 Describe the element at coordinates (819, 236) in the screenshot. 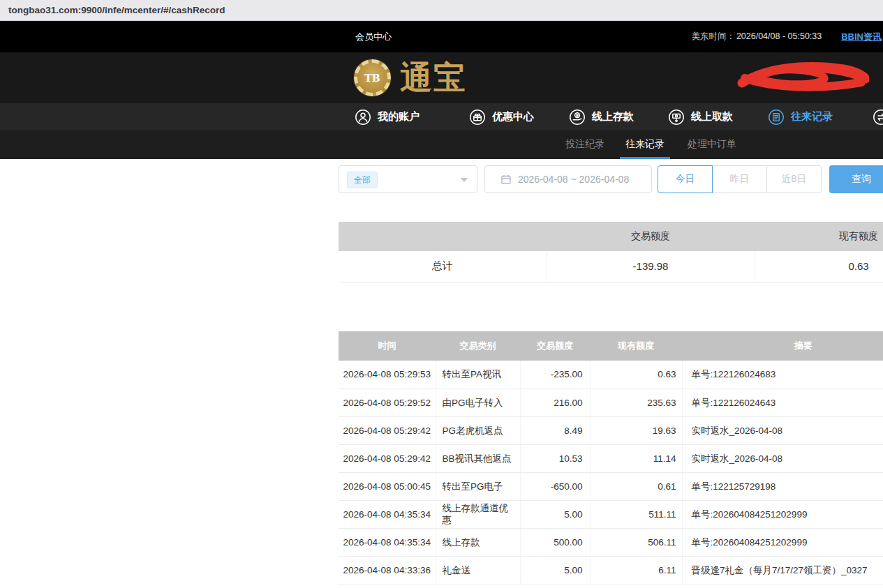

I see `summary-header-balance: 现有额度` at that location.